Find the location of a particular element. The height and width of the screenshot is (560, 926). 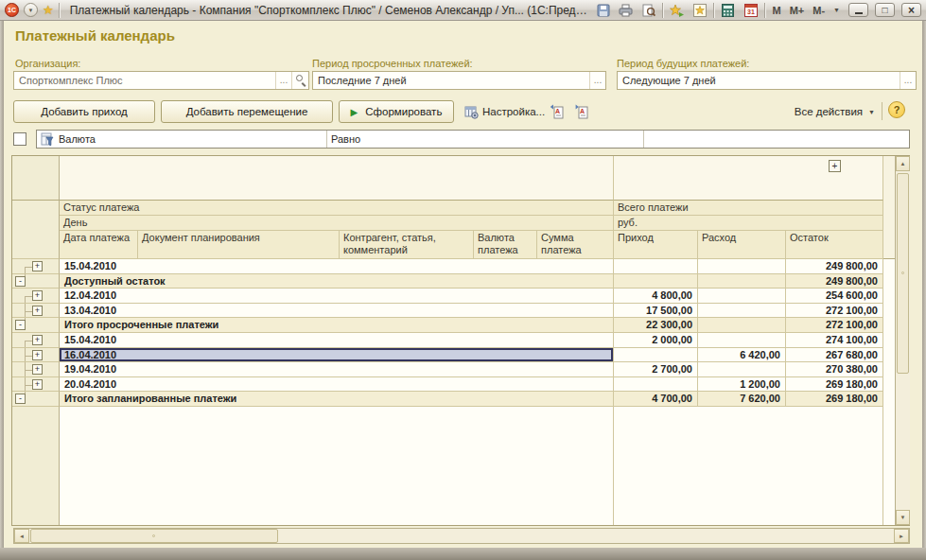

filter-field-cell: Валюта is located at coordinates (182, 139).